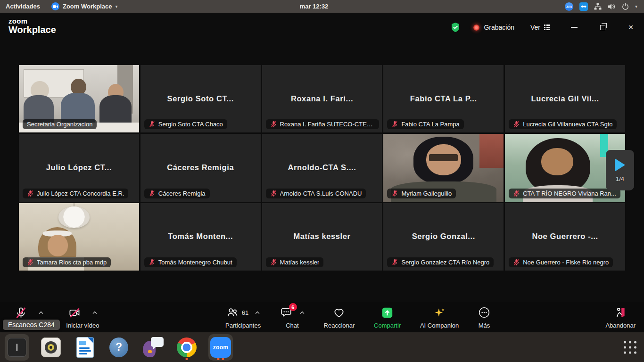 This screenshot has width=644, height=362. Describe the element at coordinates (83, 325) in the screenshot. I see `start-video-label: Iniciar vídeo` at that location.